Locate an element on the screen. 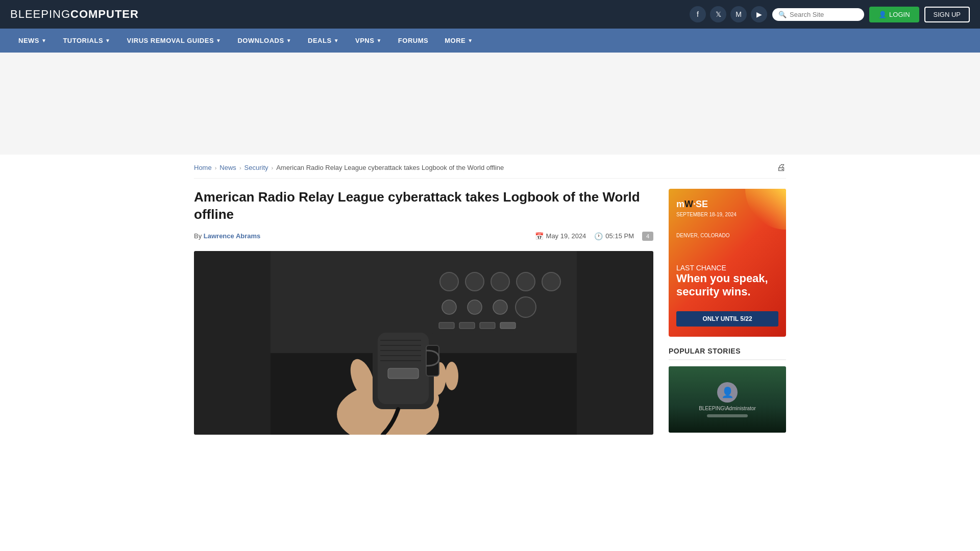  nav-item-more: MORE ▼ is located at coordinates (458, 41).